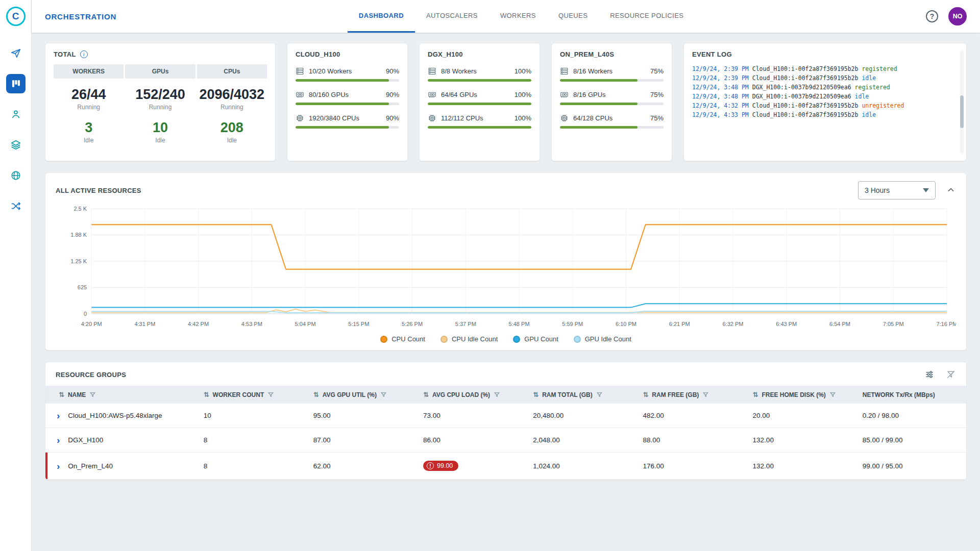 This screenshot has height=551, width=980. What do you see at coordinates (825, 106) in the screenshot?
I see `event-log-entry: 12/9/24, 4:32 PM Cloud_H100:i-00f2a87f36…` at bounding box center [825, 106].